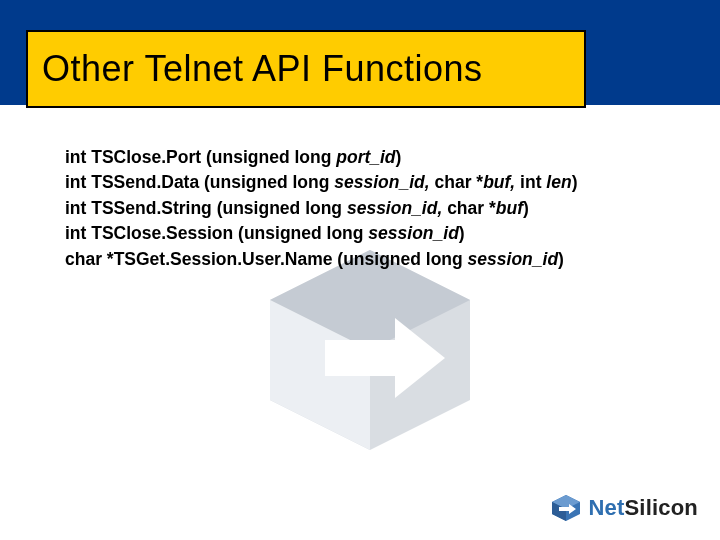 This screenshot has height=540, width=720. I want to click on netsilicon-mark-icon, so click(566, 508).